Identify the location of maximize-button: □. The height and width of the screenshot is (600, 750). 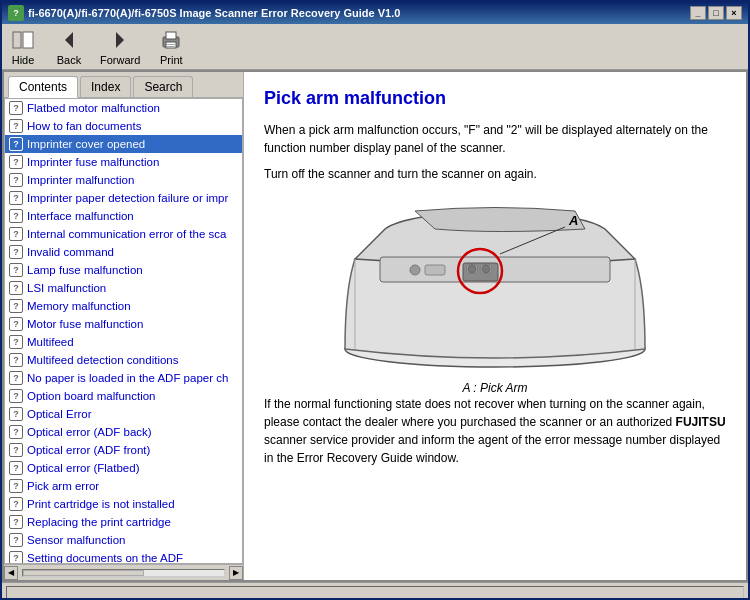
(716, 13).